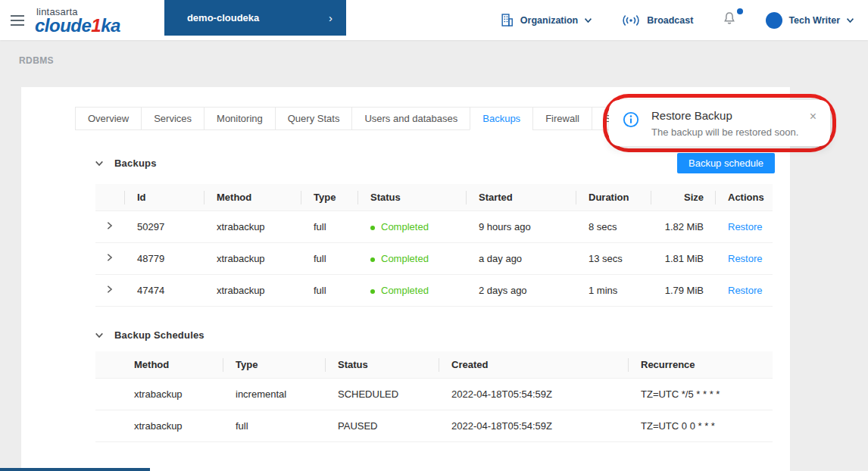 Image resolution: width=868 pixels, height=471 pixels. What do you see at coordinates (501, 118) in the screenshot?
I see `tab-backups: Backups` at bounding box center [501, 118].